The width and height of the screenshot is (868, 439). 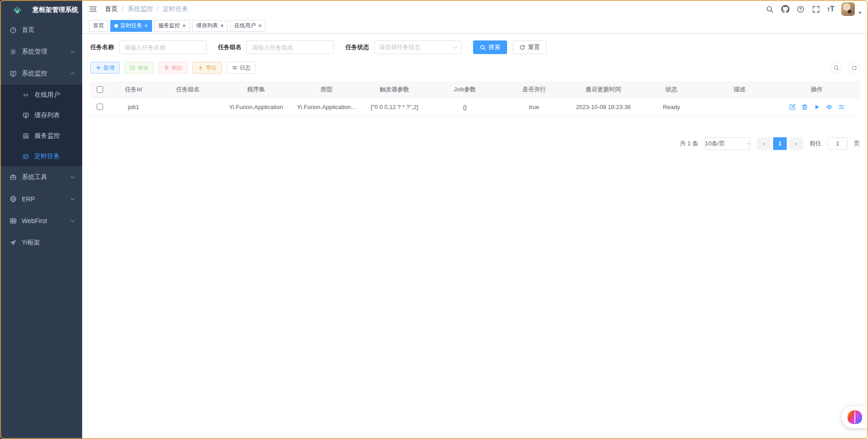 I want to click on assistant-fab, so click(x=855, y=417).